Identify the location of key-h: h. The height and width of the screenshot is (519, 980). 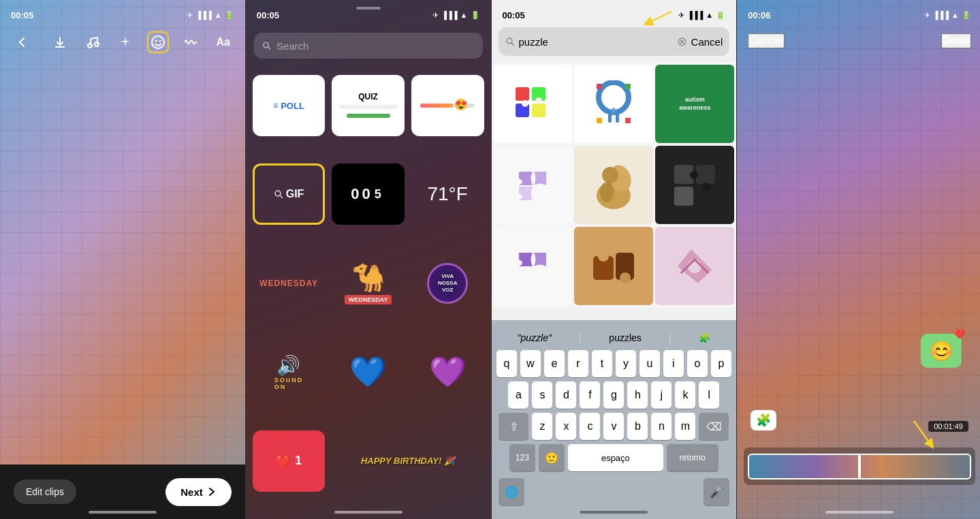
(637, 395).